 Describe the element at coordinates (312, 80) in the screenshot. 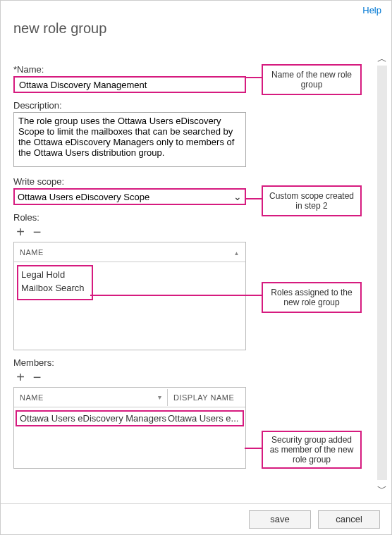

I see `annotation-name: Name of the new role group` at that location.